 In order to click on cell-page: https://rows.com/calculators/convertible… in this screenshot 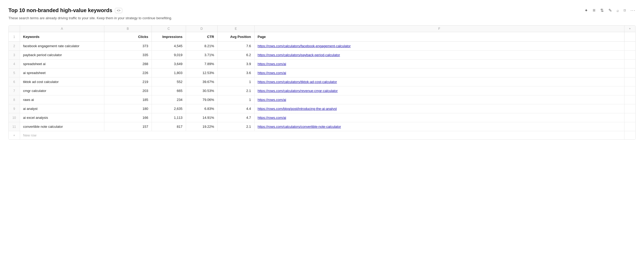, I will do `click(439, 127)`.